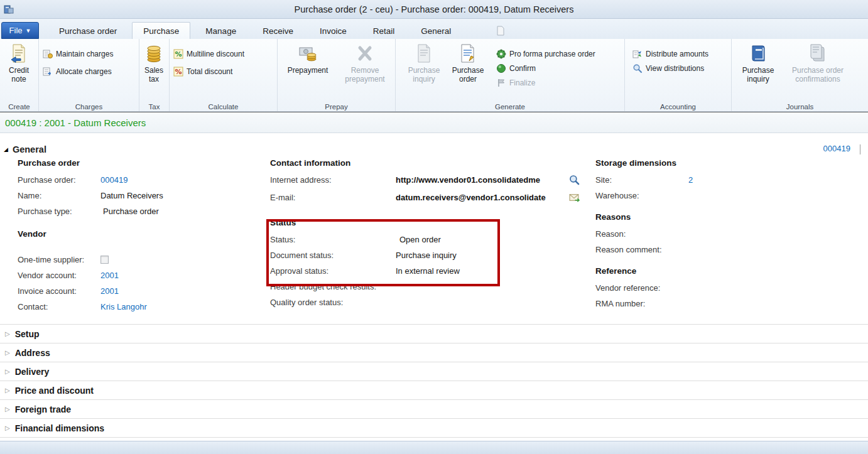 This screenshot has height=454, width=868. What do you see at coordinates (434, 371) in the screenshot?
I see `fasttab-delivery: ▷ Delivery` at bounding box center [434, 371].